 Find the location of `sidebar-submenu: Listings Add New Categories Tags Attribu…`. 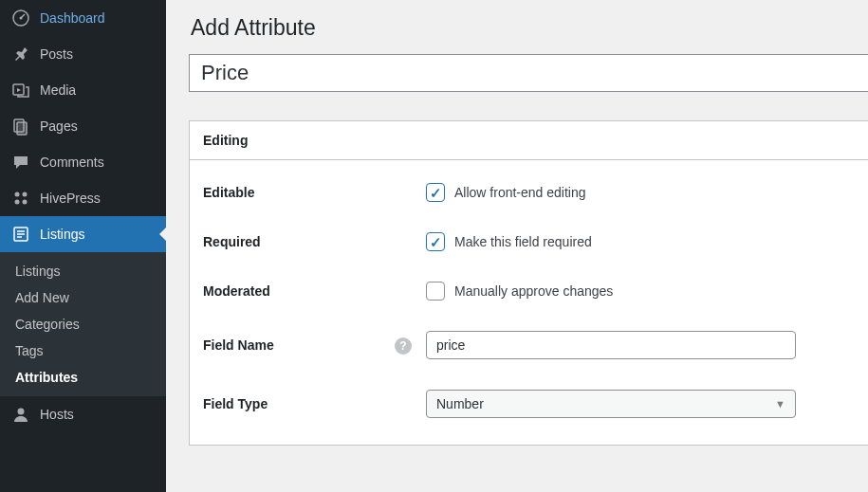

sidebar-submenu: Listings Add New Categories Tags Attribu… is located at coordinates (83, 324).